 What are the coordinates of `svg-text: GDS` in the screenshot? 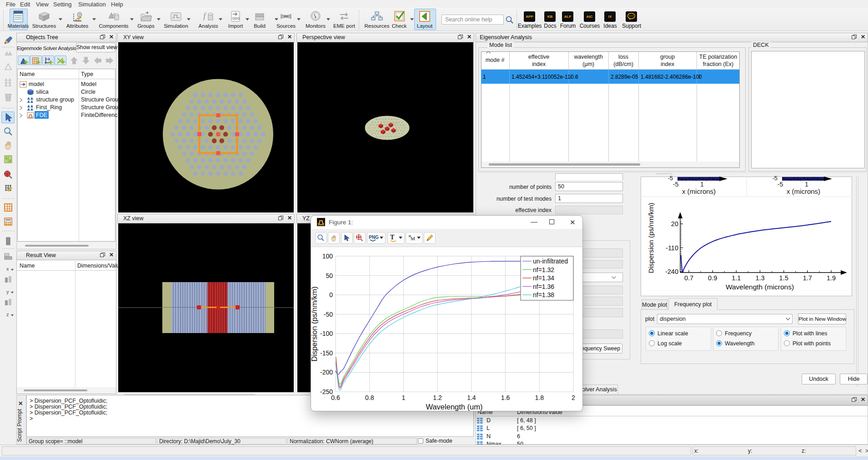 It's located at (236, 18).